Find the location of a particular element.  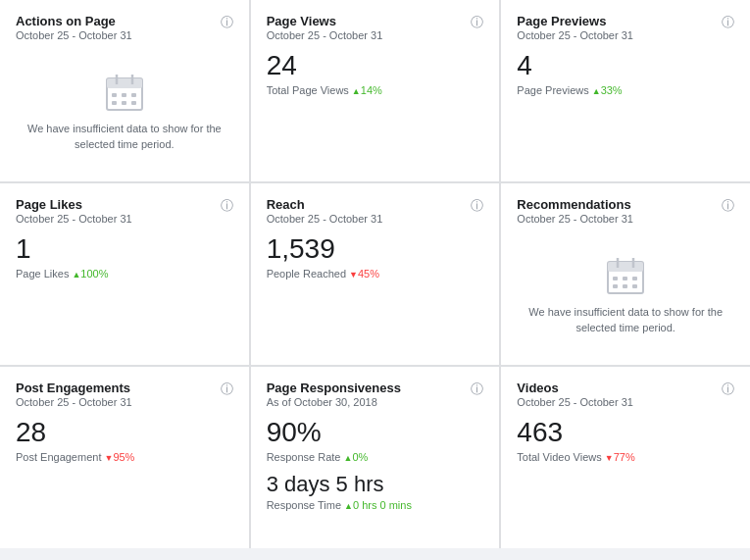

card-header: Reach October 25 - October 31 ⓘ is located at coordinates (375, 211).